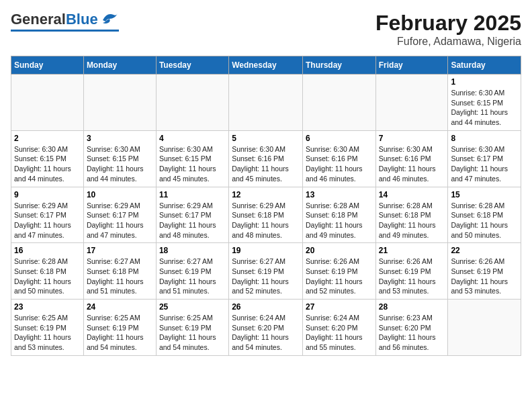 This screenshot has width=532, height=411. What do you see at coordinates (266, 158) in the screenshot?
I see `week-row-2: 2Sunrise: 6:30 AM Sunset: 6:15 PM Daylig…` at bounding box center [266, 158].